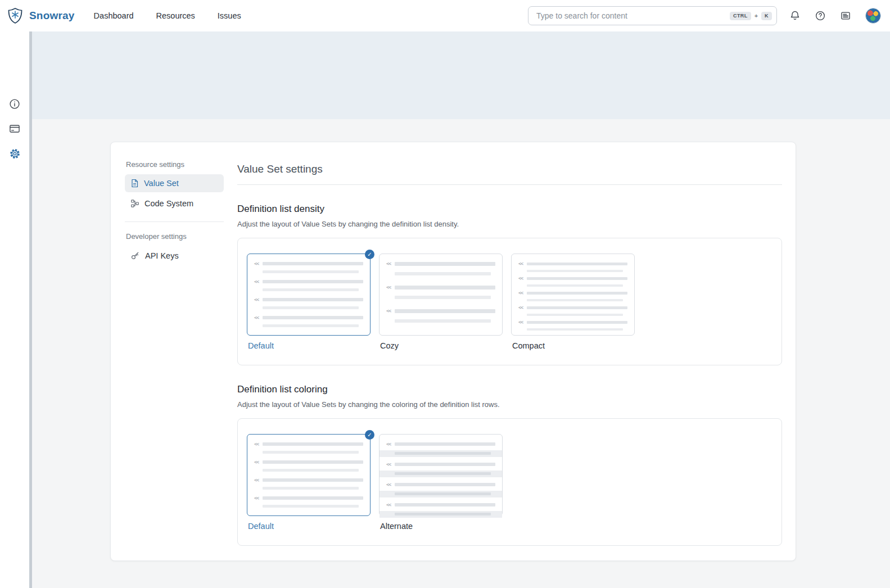  Describe the element at coordinates (441, 482) in the screenshot. I see `option-card: ✓ <<<<<<<<<<<<<<<< Alternate` at that location.